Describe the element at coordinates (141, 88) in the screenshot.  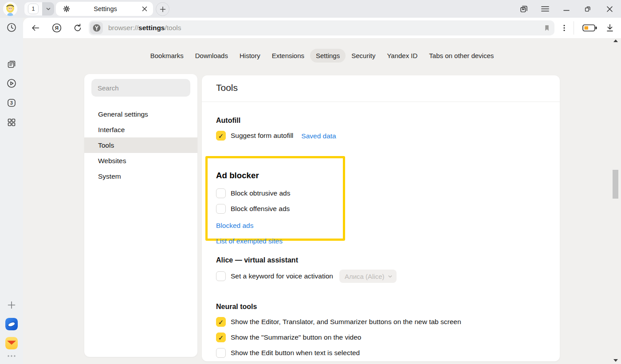
I see `search-input` at that location.